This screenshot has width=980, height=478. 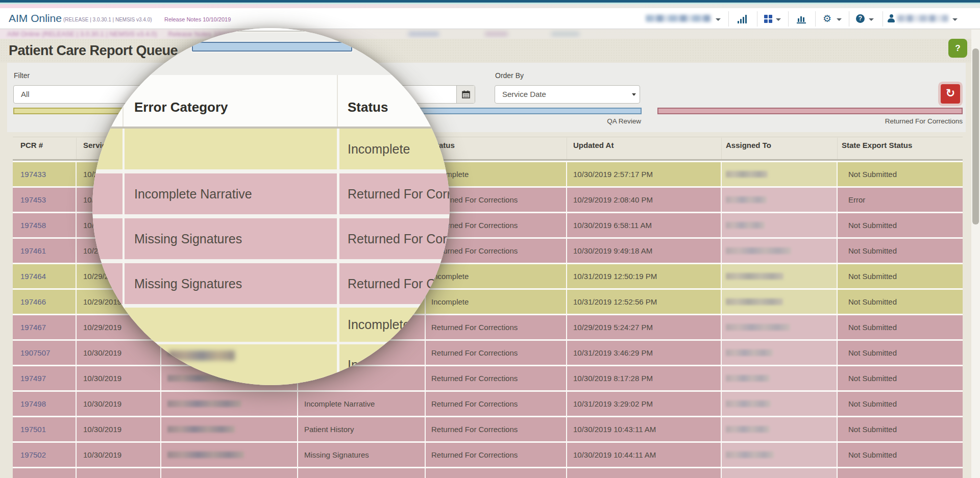 I want to click on pcr-link: 197502, so click(x=33, y=455).